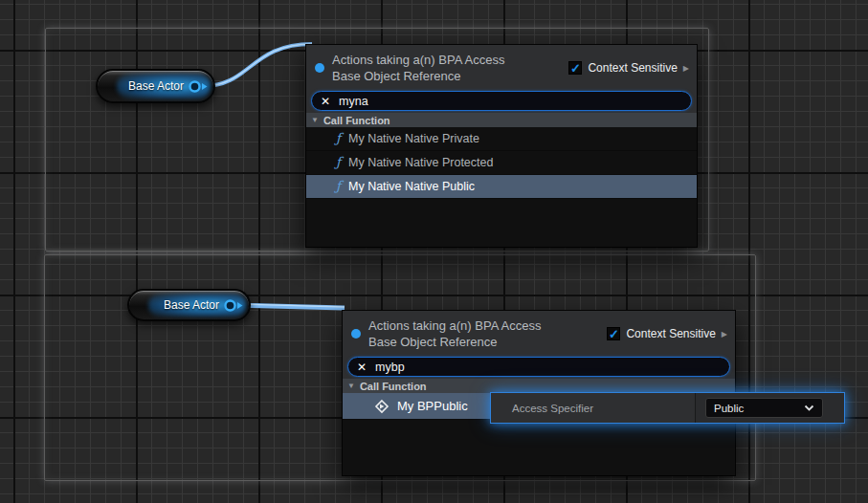 The image size is (868, 503). I want to click on blueprint-function-diamond-icon, so click(382, 406).